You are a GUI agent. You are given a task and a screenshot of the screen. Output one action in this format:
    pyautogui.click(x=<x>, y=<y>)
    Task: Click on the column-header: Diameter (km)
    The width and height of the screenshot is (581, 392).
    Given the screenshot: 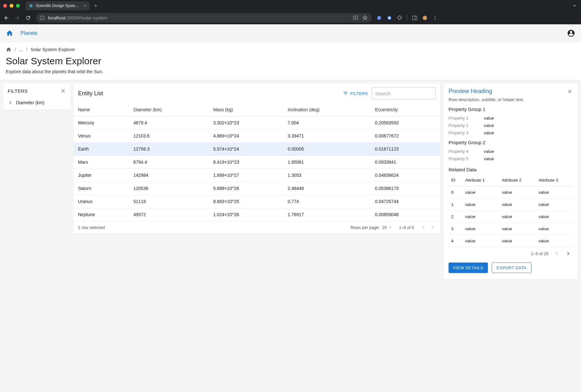 What is the action you would take?
    pyautogui.click(x=169, y=110)
    